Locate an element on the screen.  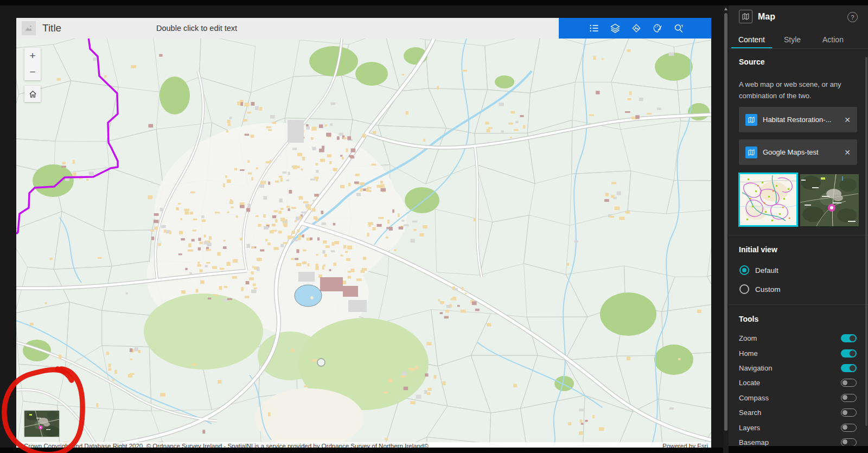
toggle-zoom is located at coordinates (848, 339).